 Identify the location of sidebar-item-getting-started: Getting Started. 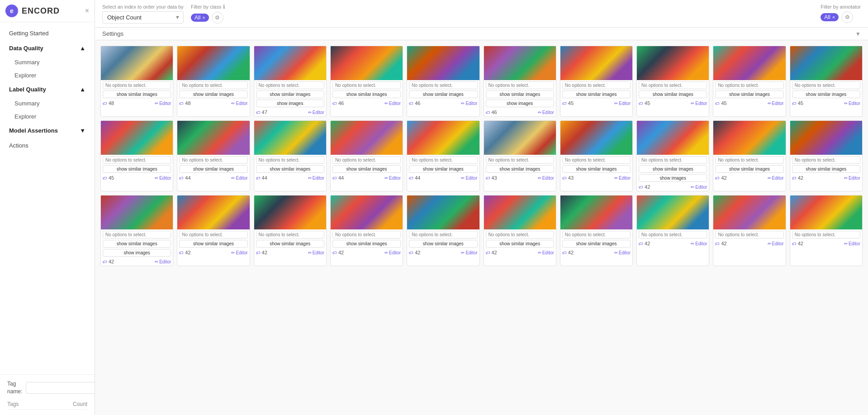
(47, 33).